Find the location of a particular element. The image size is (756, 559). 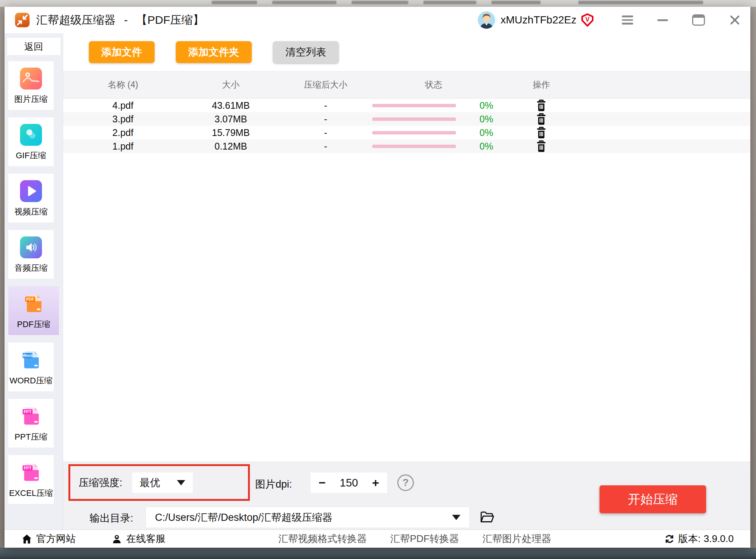

taskbar-edge is located at coordinates (378, 553).